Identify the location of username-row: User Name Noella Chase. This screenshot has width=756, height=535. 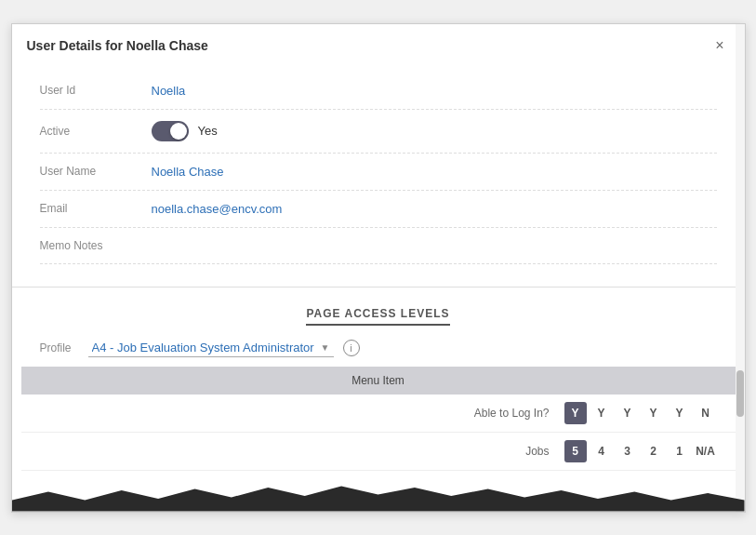
(378, 172).